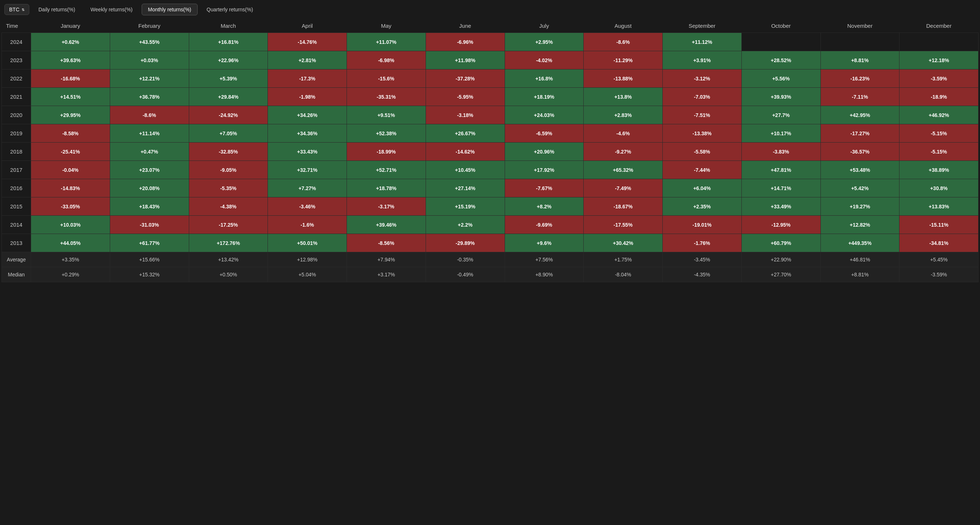 This screenshot has height=525, width=980. What do you see at coordinates (860, 188) in the screenshot?
I see `value-cell: +5.42%` at bounding box center [860, 188].